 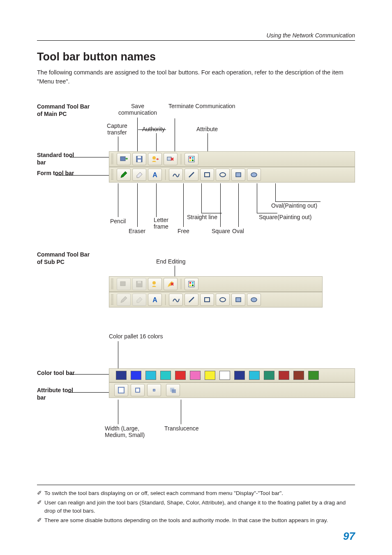 I want to click on label-straight: Straight line, so click(x=202, y=217).